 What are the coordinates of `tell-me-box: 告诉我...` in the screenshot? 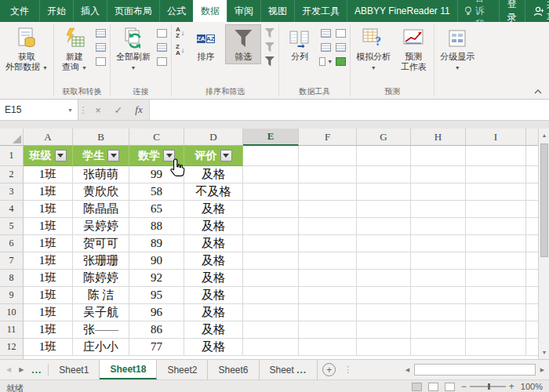 It's located at (478, 11).